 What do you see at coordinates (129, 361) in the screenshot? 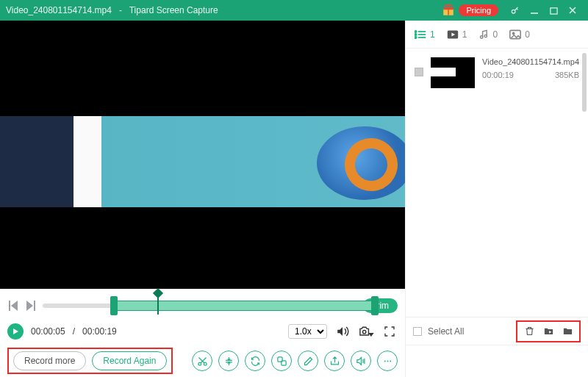
I see `record-again-button: Record Again` at bounding box center [129, 361].